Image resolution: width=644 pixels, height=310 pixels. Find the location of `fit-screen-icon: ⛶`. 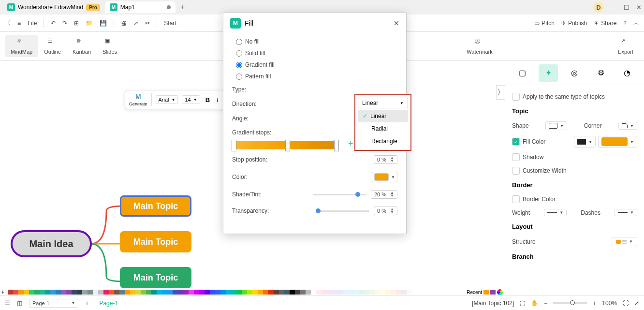

fit-screen-icon: ⛶ is located at coordinates (626, 303).